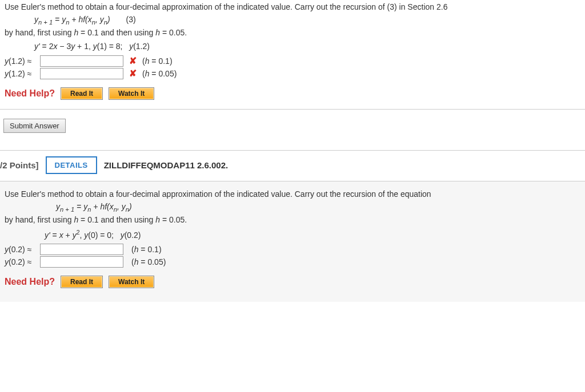 The height and width of the screenshot is (392, 585). What do you see at coordinates (292, 165) in the screenshot?
I see `points-row: /2 Points] DETAILS ZILLDIFFEQMODAP11 2.6…` at bounding box center [292, 165].